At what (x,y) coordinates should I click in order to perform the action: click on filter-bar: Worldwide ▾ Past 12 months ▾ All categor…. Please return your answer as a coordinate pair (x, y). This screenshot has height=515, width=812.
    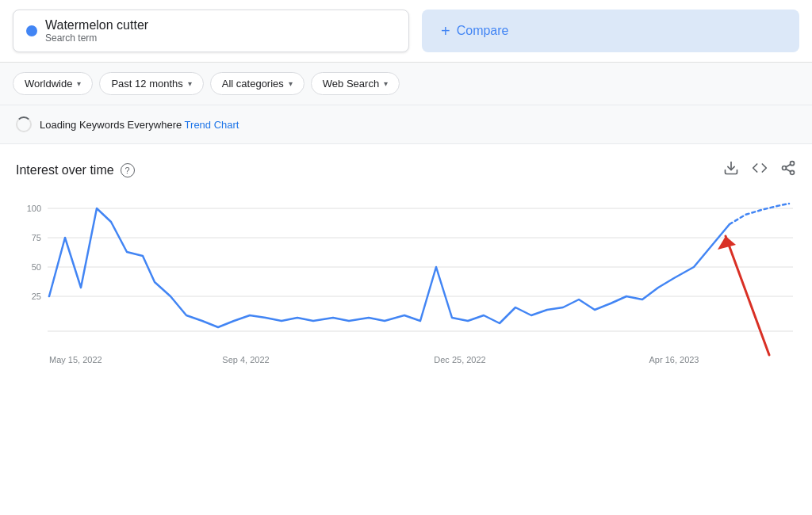
    Looking at the image, I should click on (406, 84).